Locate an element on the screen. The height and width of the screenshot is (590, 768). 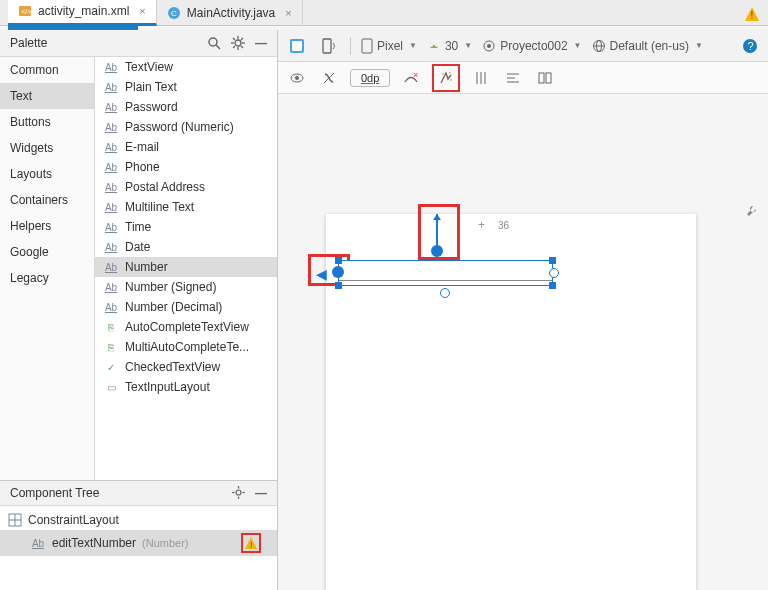
infer-constraints-icon is located at coordinates (446, 78).